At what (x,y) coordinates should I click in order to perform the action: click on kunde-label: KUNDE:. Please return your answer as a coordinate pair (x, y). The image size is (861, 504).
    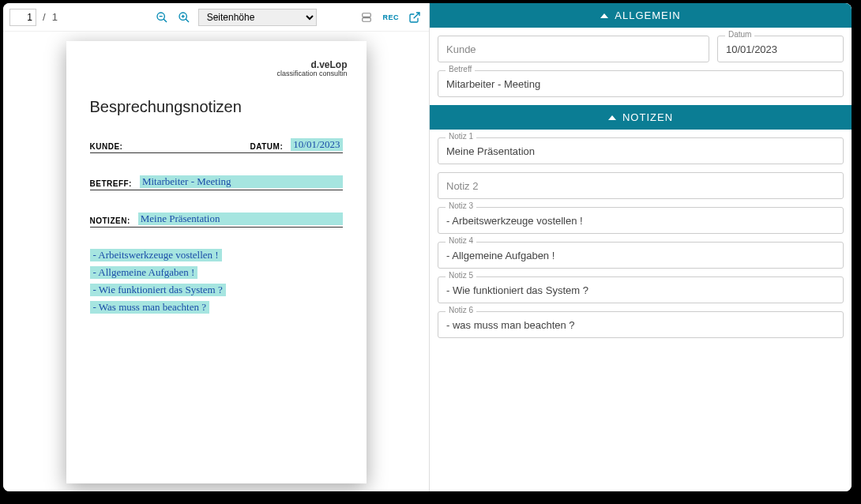
    Looking at the image, I should click on (166, 147).